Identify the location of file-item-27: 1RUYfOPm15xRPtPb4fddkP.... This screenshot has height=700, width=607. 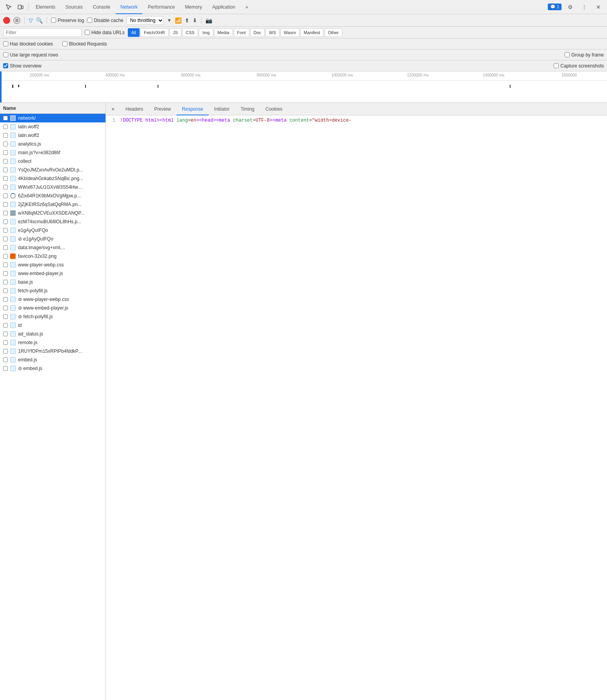
(53, 351).